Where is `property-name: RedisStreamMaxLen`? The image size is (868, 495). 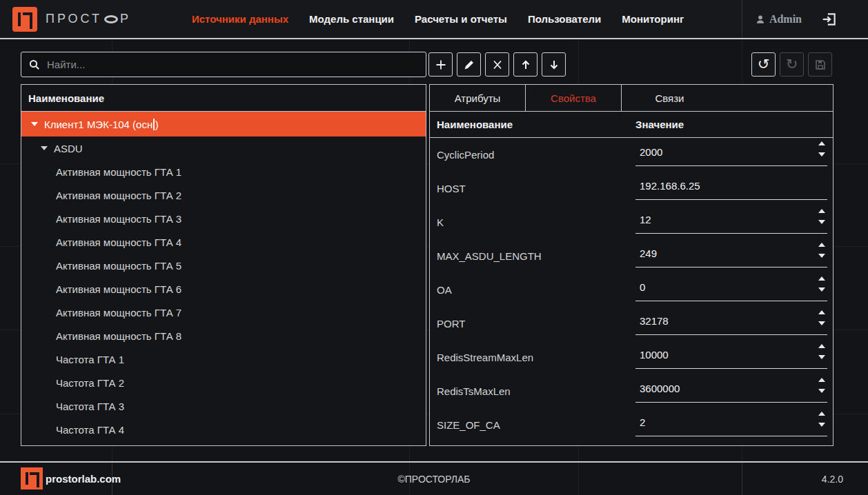 property-name: RedisStreamMaxLen is located at coordinates (533, 357).